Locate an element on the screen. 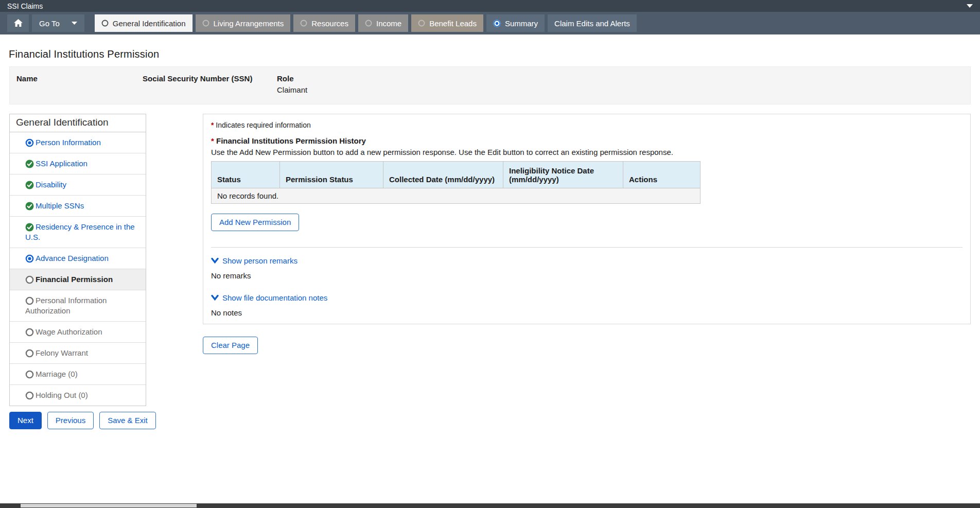 This screenshot has height=508, width=980. required-asterisk: * is located at coordinates (213, 141).